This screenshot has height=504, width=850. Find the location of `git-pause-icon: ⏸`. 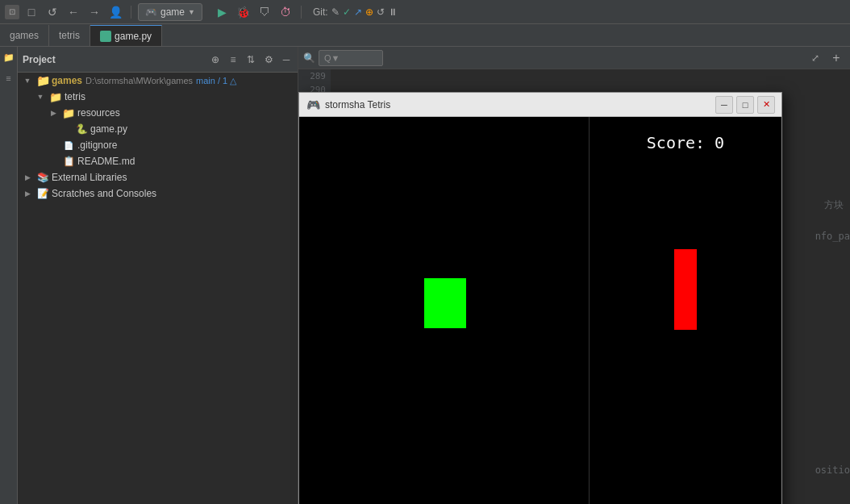

git-pause-icon: ⏸ is located at coordinates (393, 12).